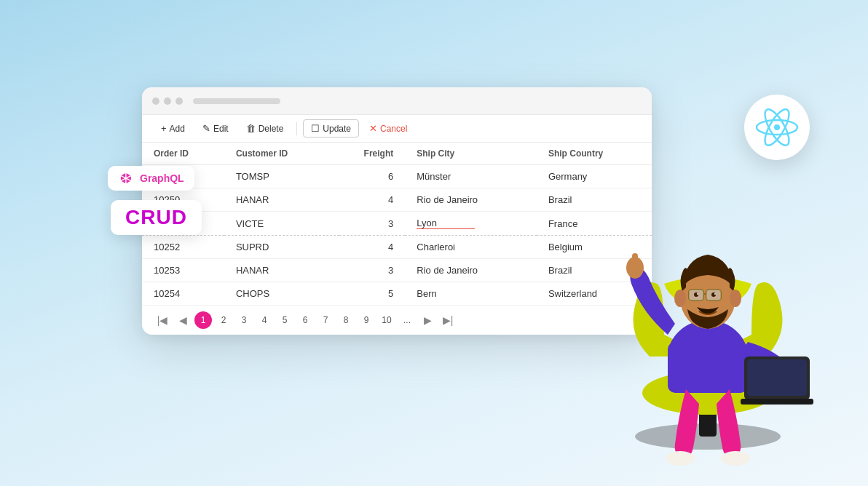  Describe the element at coordinates (470, 294) in the screenshot. I see `cell-ship_city-5: Bern` at that location.